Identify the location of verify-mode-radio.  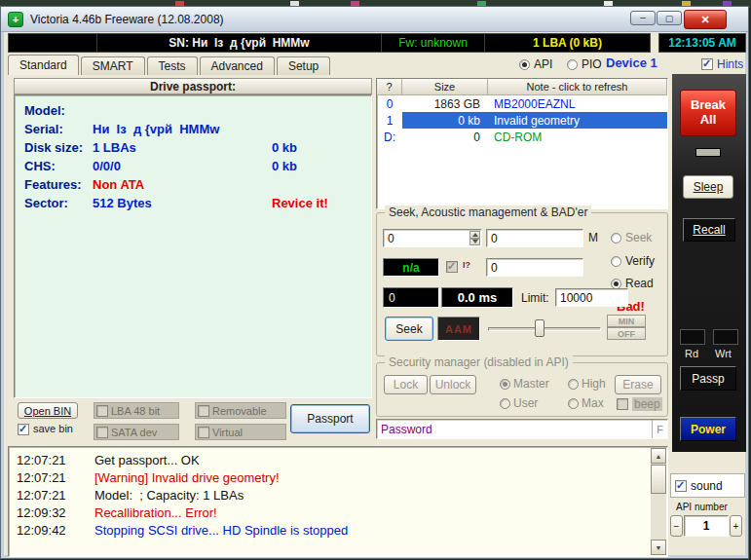
(616, 261).